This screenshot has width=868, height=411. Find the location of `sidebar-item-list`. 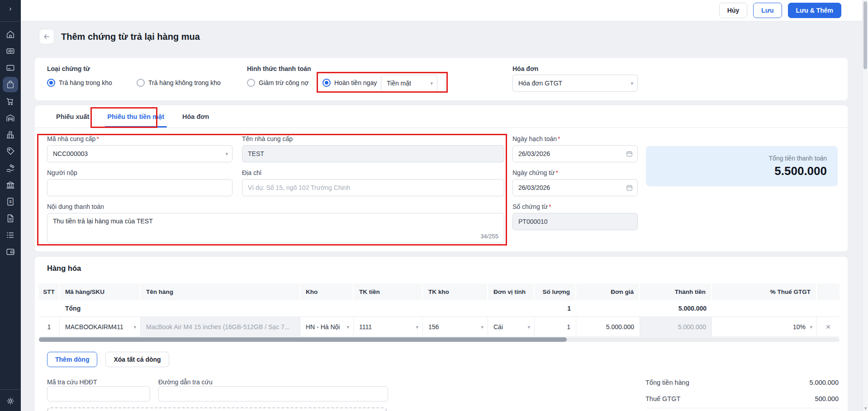

sidebar-item-list is located at coordinates (10, 235).